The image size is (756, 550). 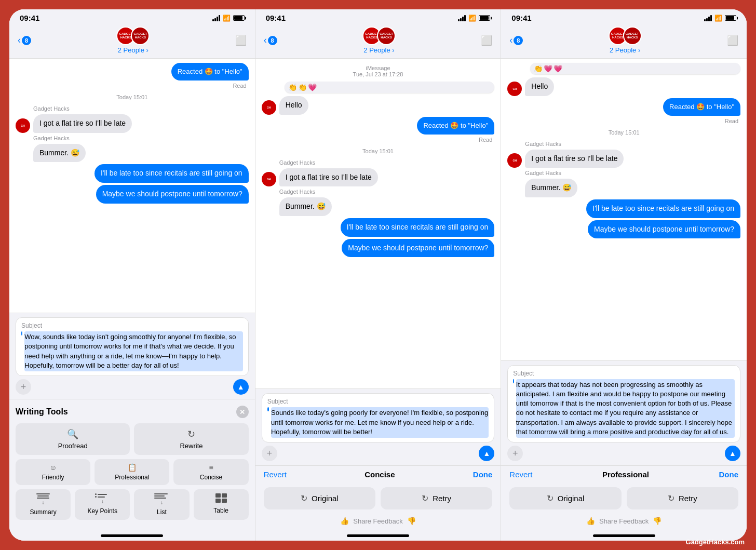 I want to click on professional-button: 📋 Professional, so click(x=132, y=472).